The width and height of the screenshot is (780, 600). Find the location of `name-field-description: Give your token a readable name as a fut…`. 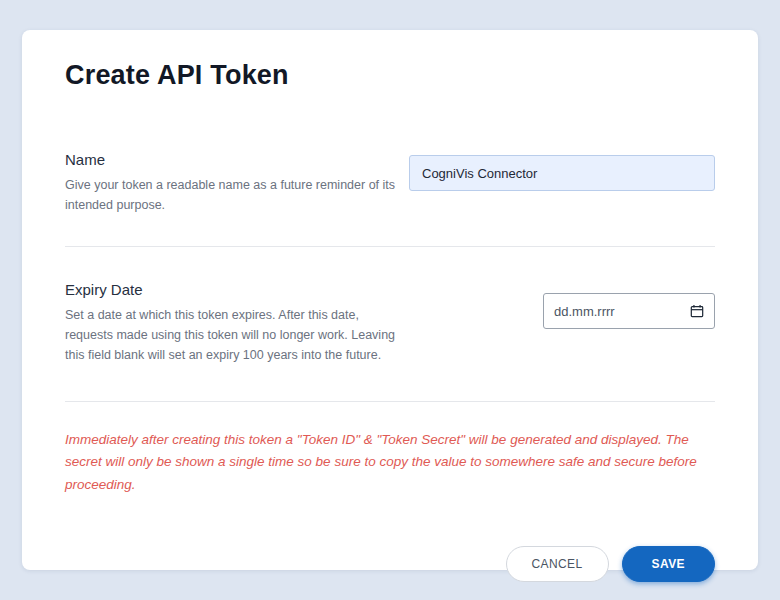

name-field-description: Give your token a readable name as a fut… is located at coordinates (235, 195).